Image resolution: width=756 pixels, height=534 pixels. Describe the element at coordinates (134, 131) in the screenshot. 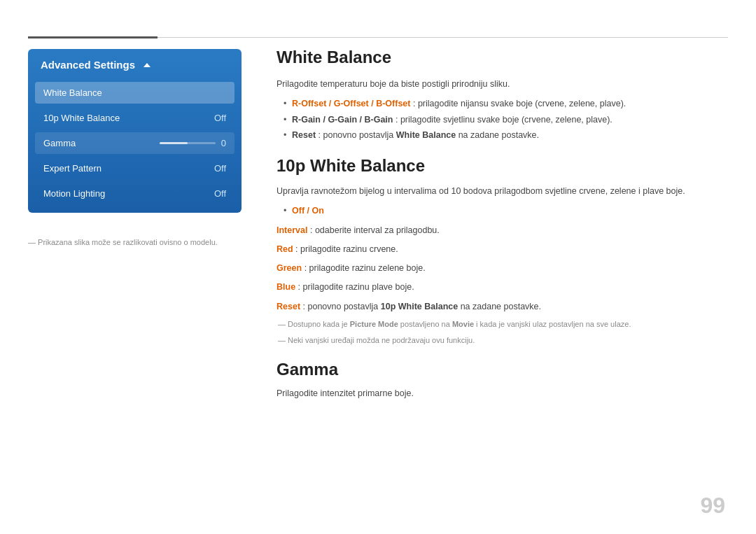

I see `advanced-settings-box: Advanced Settings White Balance 10p Whit…` at that location.